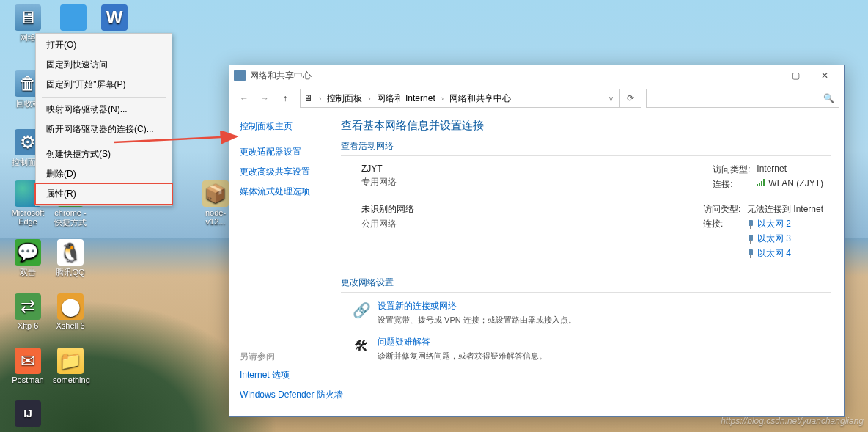  What do you see at coordinates (114, 18) in the screenshot?
I see `desktop-icon-wps: W` at bounding box center [114, 18].